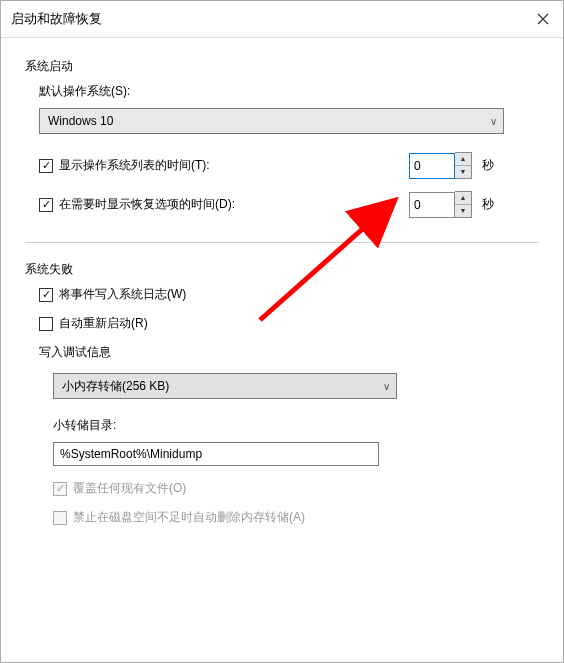  Describe the element at coordinates (46, 324) in the screenshot. I see `auto-restart-checkbox` at that location.